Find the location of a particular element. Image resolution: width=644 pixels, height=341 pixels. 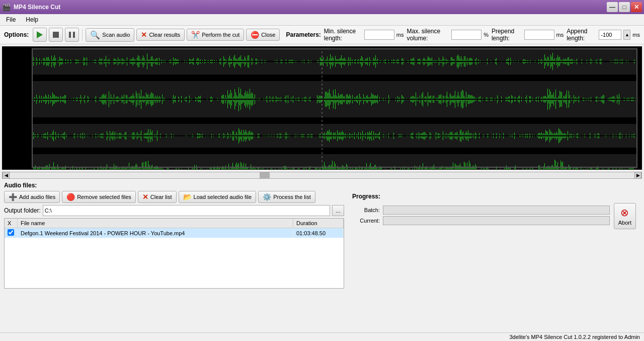

load-audio-button: 📂 Load selected audio file is located at coordinates (217, 197).